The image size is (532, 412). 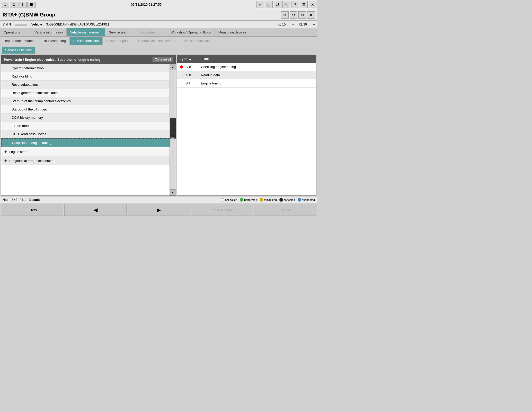 What do you see at coordinates (15, 32) in the screenshot?
I see `nav-tab-operations: Operations` at bounding box center [15, 32].